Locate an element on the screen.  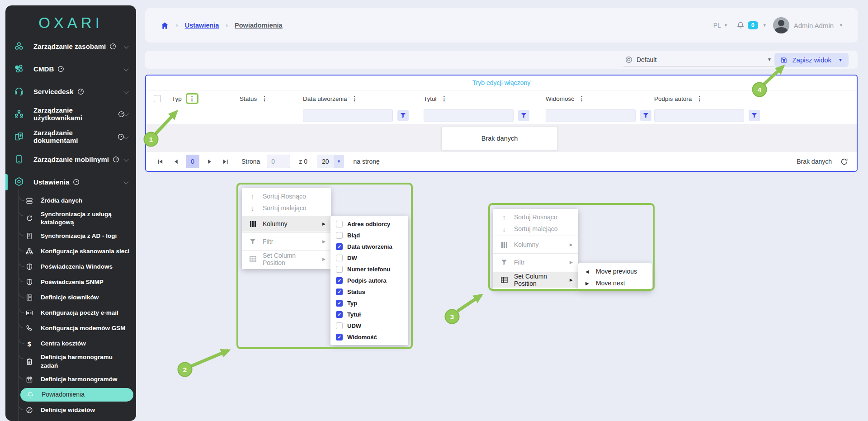
filter-input-widomosc is located at coordinates (590, 116).